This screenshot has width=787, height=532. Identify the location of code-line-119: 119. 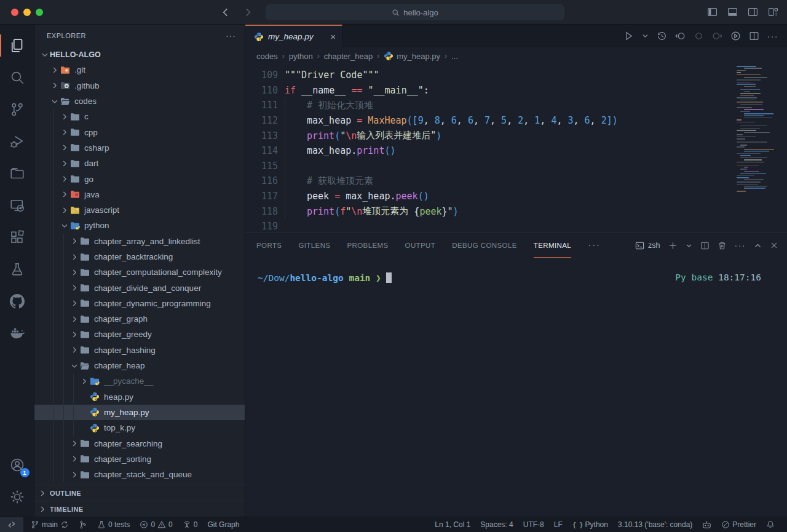
(516, 226).